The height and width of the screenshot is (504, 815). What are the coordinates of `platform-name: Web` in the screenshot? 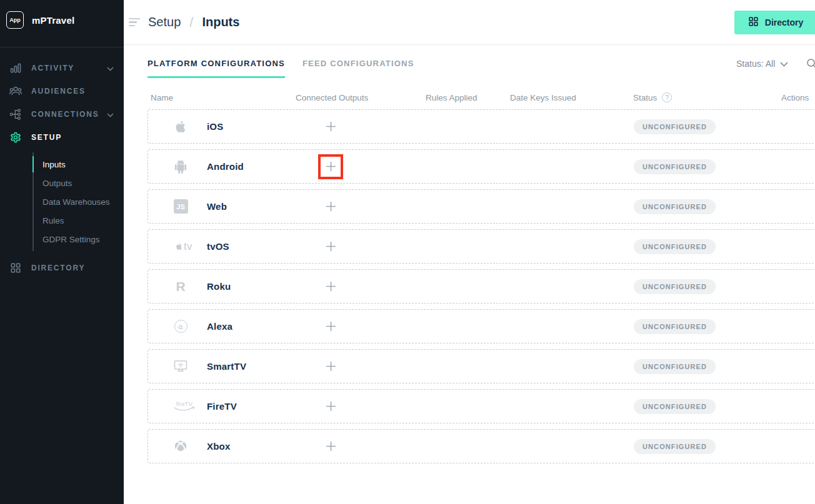 It's located at (217, 206).